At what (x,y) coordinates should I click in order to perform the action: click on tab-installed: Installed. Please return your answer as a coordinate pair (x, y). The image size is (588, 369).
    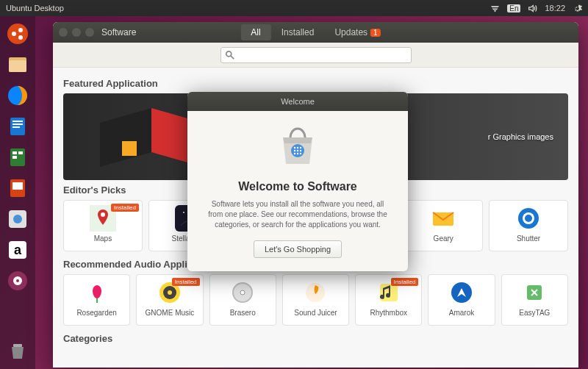
    Looking at the image, I should click on (298, 32).